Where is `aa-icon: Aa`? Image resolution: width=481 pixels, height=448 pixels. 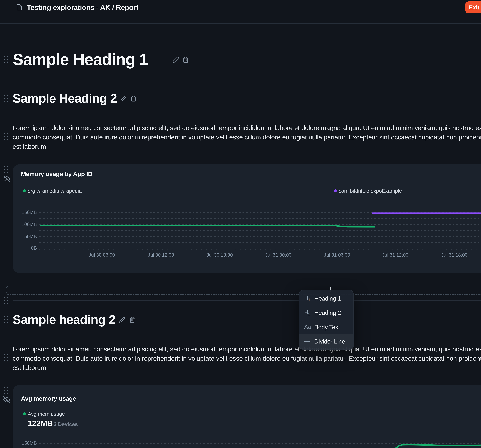 aa-icon: Aa is located at coordinates (309, 327).